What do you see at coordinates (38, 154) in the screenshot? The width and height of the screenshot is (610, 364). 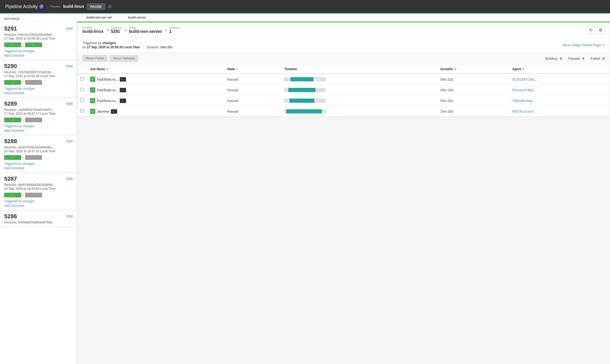 I see `instance-item-5288: 5288 VSM Revision: ce194759a53e2ebe59b1.…` at bounding box center [38, 154].